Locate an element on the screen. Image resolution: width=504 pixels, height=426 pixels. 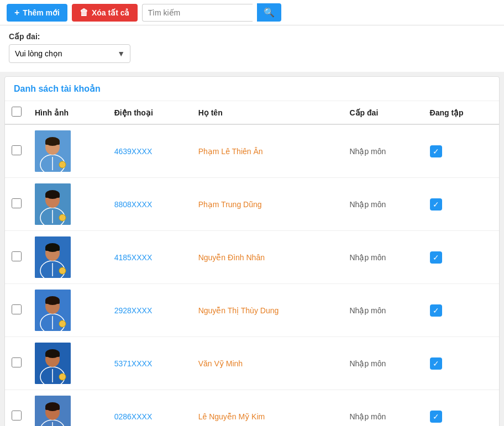
name-link: Nguyễn Thị Thùy Dung is located at coordinates (239, 311).